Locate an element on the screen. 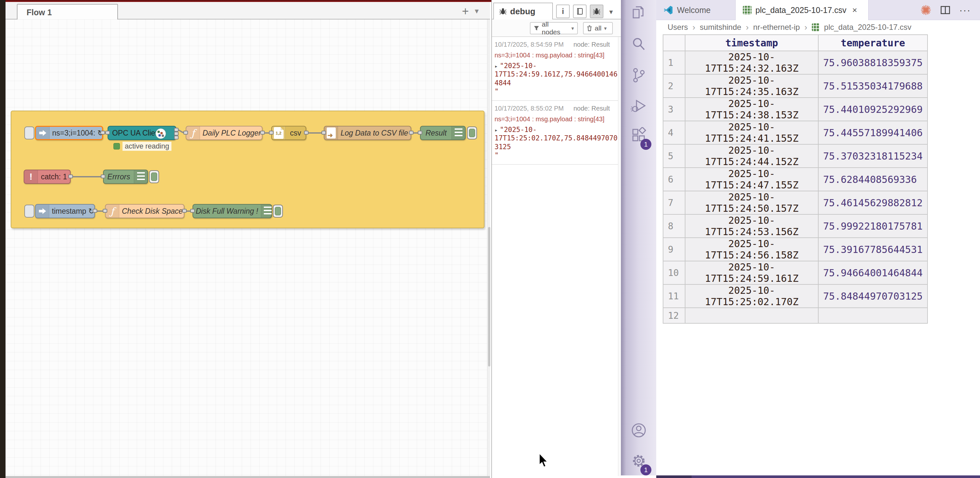 The width and height of the screenshot is (980, 478). cell-timestamp is located at coordinates (752, 316).